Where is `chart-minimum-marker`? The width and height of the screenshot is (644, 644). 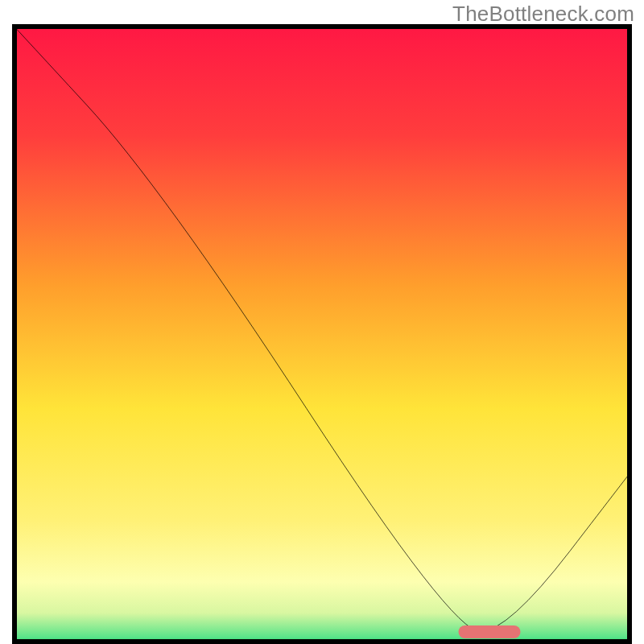 chart-minimum-marker is located at coordinates (489, 632).